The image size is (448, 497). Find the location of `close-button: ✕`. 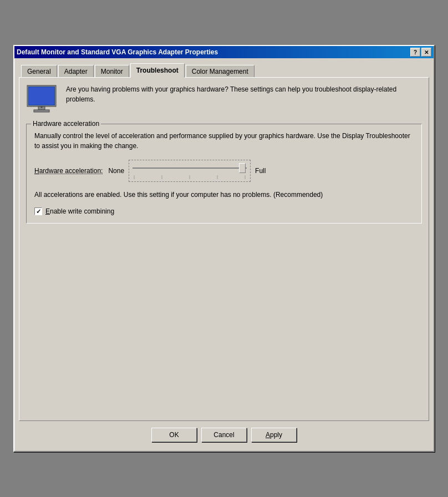

close-button: ✕ is located at coordinates (426, 52).